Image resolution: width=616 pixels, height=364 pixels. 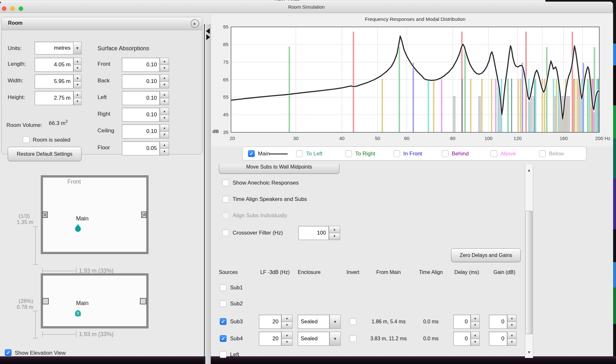 I want to click on absorption-front-field-increment-icon: ▲, so click(x=164, y=62).